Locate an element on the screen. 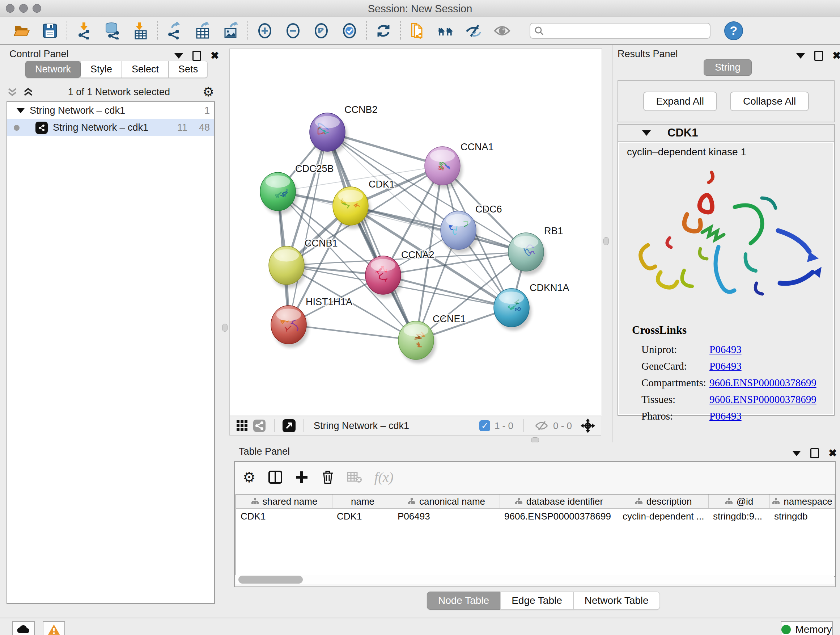 This screenshot has width=840, height=635. node-CDK1 is located at coordinates (352, 208).